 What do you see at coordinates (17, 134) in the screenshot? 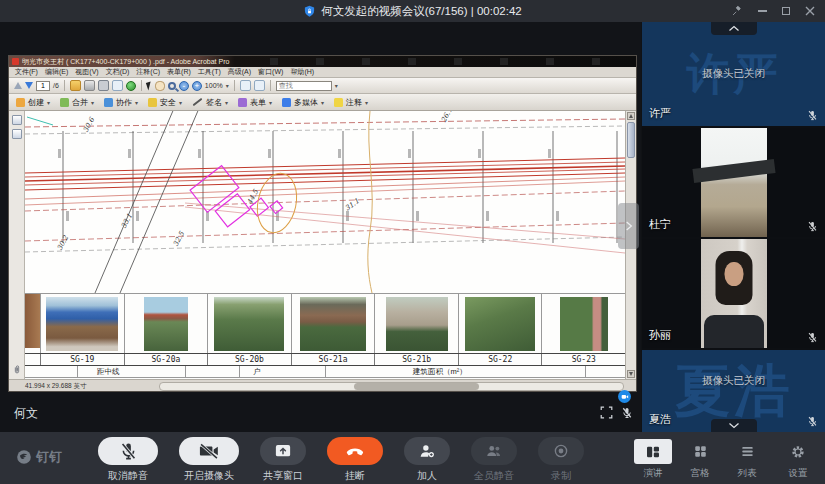
I see `layers-panel-icon` at bounding box center [17, 134].